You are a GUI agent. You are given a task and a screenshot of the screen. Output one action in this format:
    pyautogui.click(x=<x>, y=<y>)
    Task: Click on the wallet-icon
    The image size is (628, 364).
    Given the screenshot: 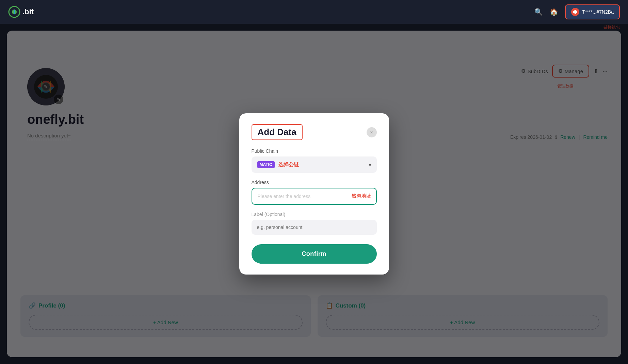 What is the action you would take?
    pyautogui.click(x=575, y=12)
    